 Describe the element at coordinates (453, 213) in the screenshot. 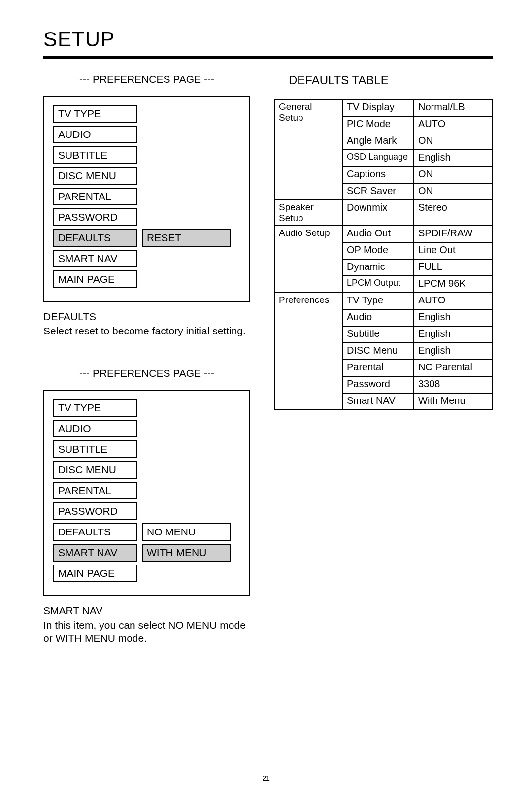

I see `value-cell: Stereo` at that location.